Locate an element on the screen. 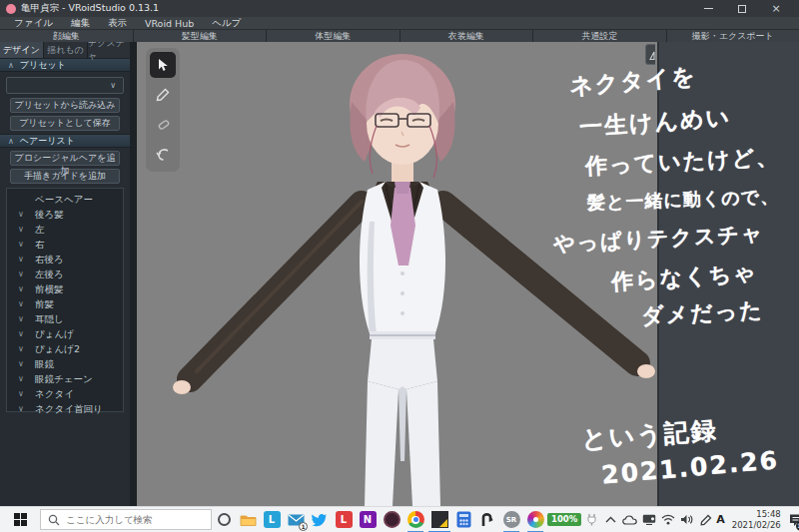 This screenshot has width=799, height=532. hair-group-row: ∨眼鏡 is located at coordinates (65, 363).